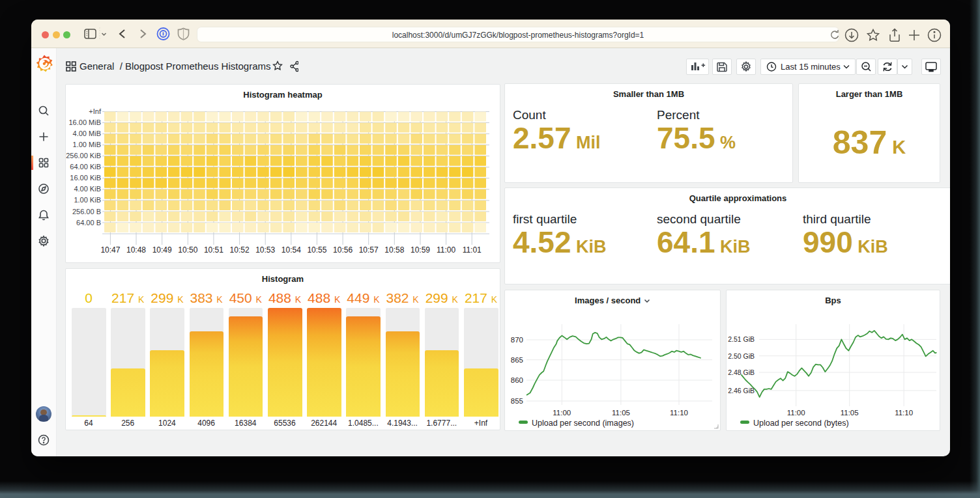 Image resolution: width=980 pixels, height=498 pixels. I want to click on svg-text: 10:53, so click(265, 250).